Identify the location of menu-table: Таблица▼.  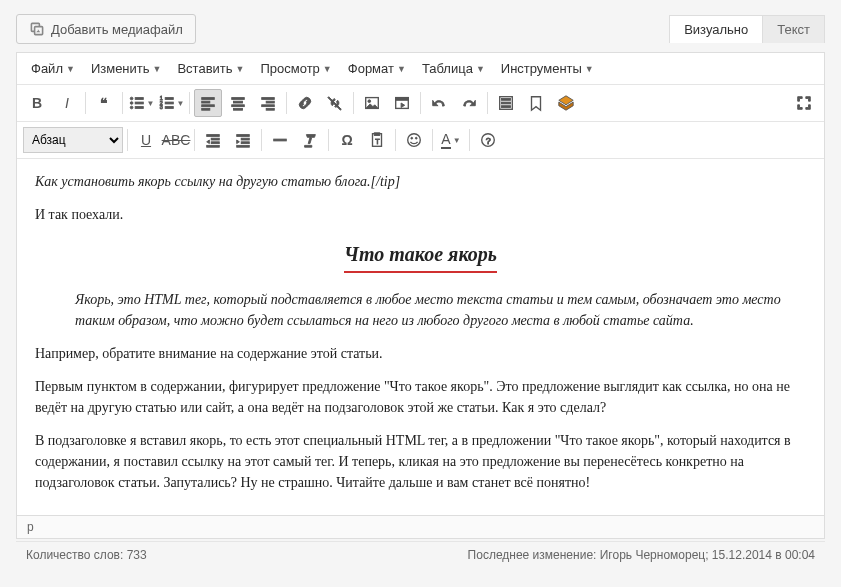
(454, 68).